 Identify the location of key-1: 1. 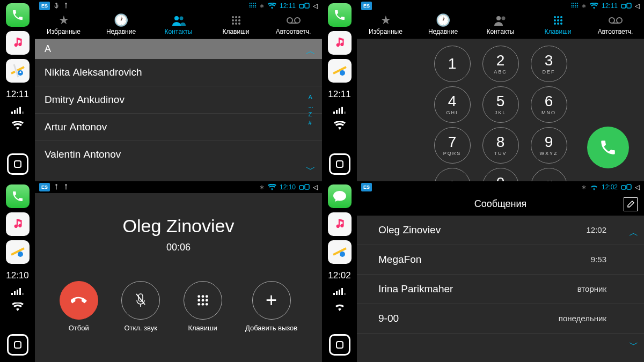
(452, 64).